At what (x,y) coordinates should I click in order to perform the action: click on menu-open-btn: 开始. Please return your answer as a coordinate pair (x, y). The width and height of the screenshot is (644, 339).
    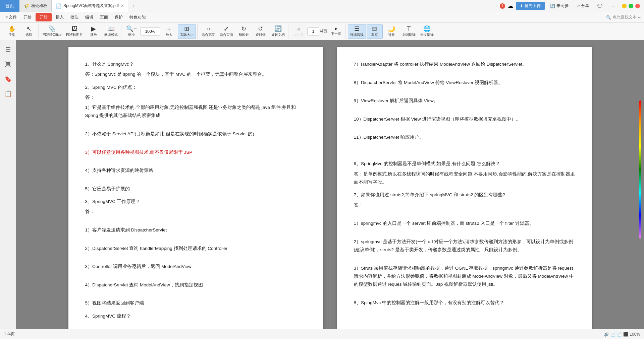
    Looking at the image, I should click on (44, 17).